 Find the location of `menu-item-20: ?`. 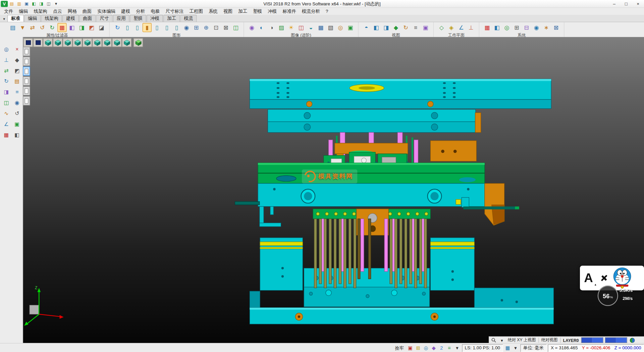

menu-item-20: ? is located at coordinates (327, 11).